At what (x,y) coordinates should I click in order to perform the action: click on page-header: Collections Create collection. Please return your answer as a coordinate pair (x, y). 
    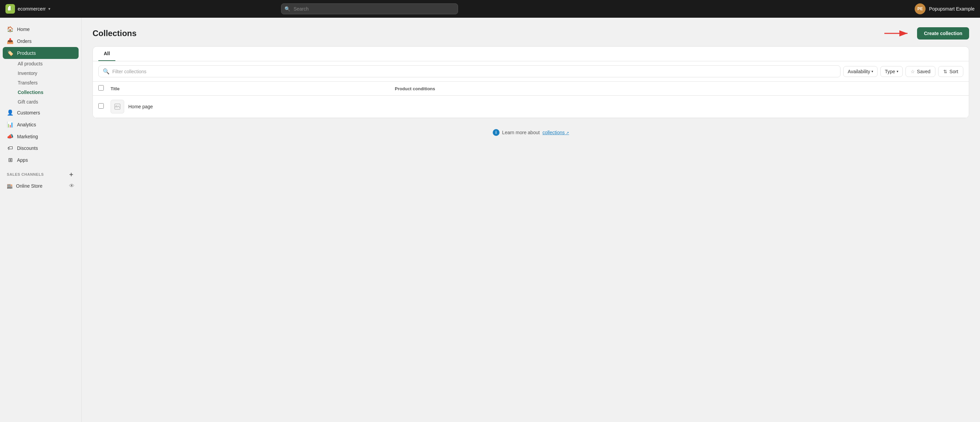
    Looking at the image, I should click on (531, 34).